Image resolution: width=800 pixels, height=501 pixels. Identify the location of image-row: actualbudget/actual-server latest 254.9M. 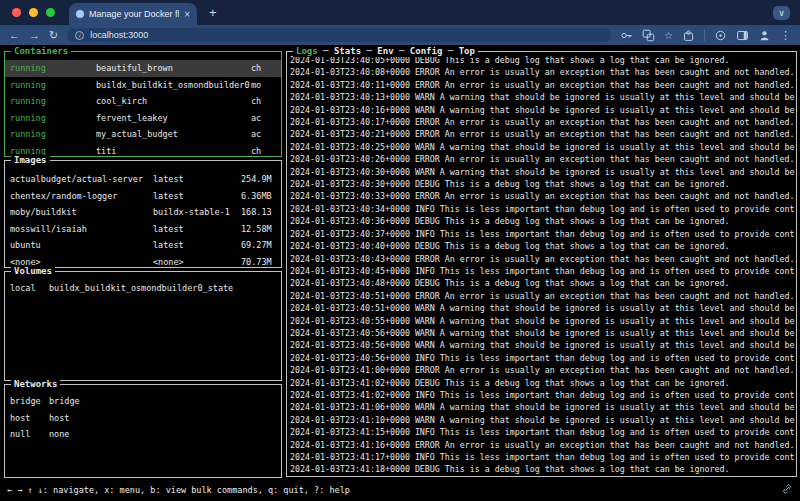
(143, 180).